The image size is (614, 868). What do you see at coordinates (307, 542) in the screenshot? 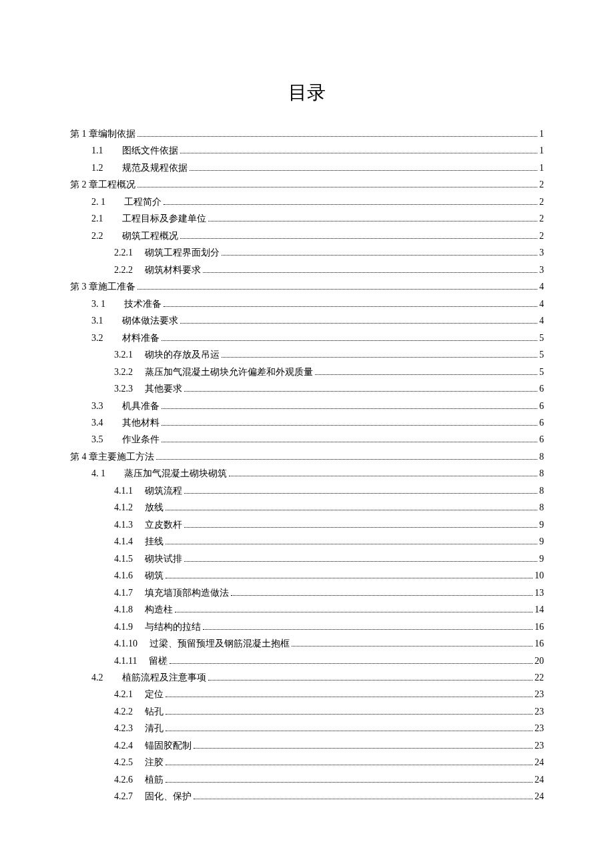
I see `toc-entry: 4.1.4挂线9` at bounding box center [307, 542].